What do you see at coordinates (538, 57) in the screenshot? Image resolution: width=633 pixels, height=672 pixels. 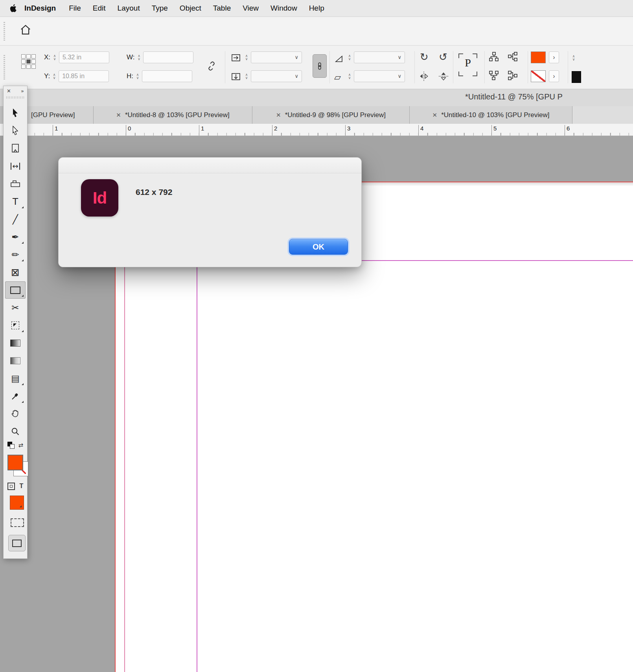 I see `fill-color-swatch` at bounding box center [538, 57].